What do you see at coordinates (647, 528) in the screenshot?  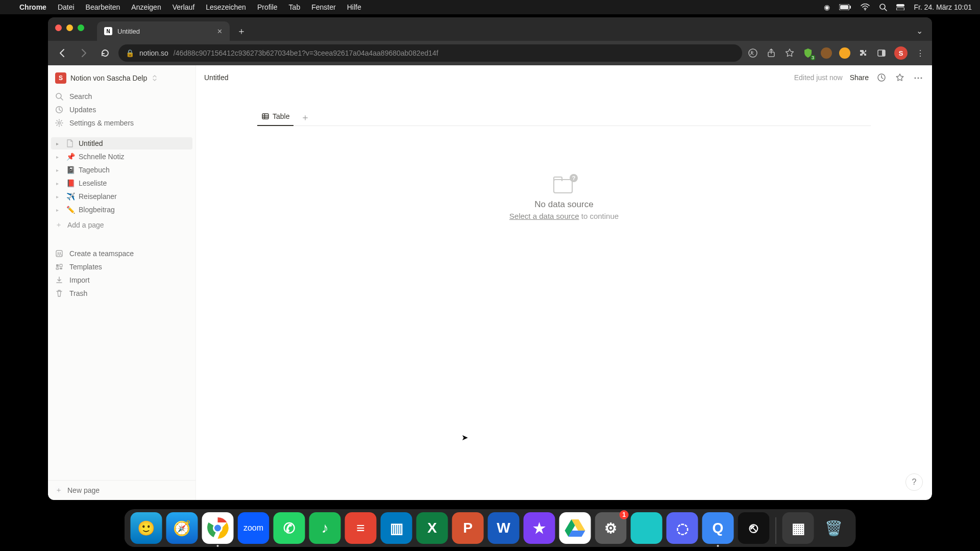 I see `dock-app-app-teal` at bounding box center [647, 528].